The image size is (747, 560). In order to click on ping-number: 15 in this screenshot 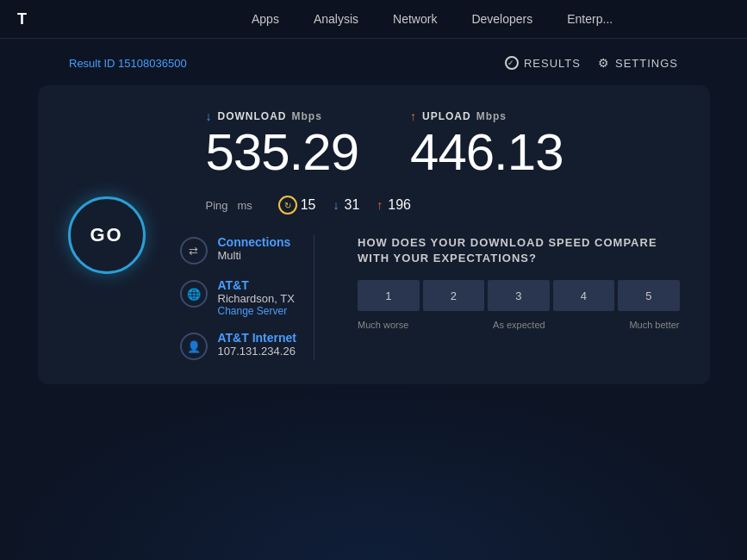, I will do `click(308, 205)`.